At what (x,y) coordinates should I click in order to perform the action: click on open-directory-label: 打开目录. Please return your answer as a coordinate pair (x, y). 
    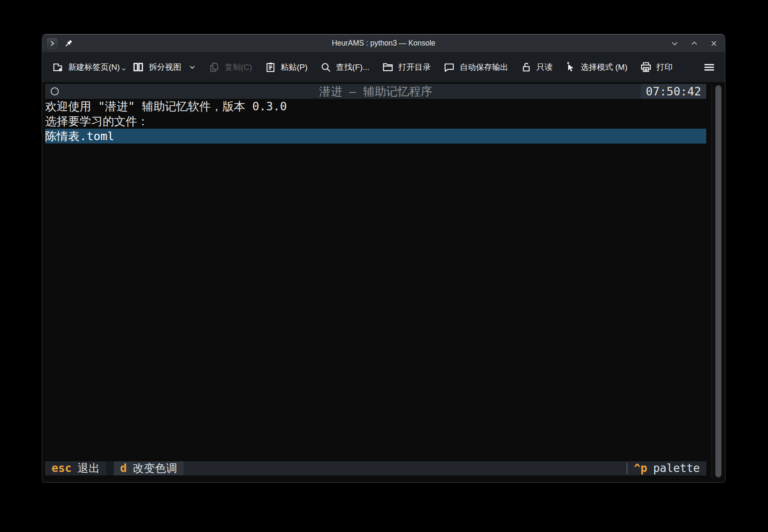
    Looking at the image, I should click on (414, 67).